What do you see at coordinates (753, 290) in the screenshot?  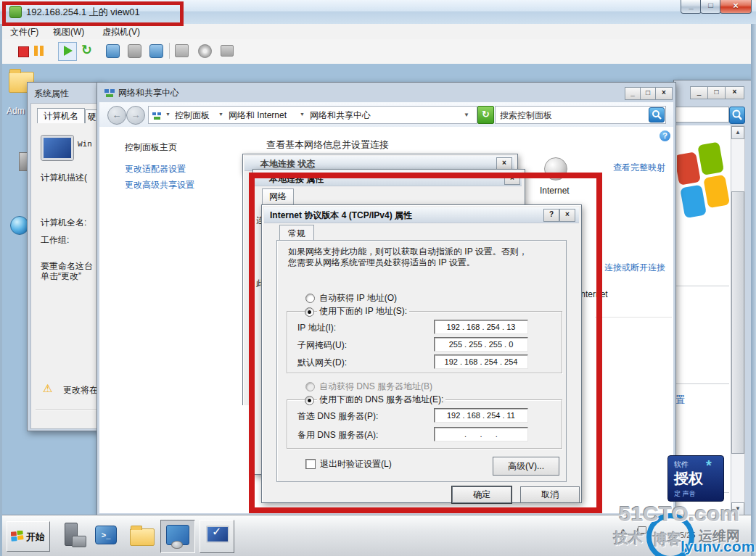 I see `console-right-border` at bounding box center [753, 290].